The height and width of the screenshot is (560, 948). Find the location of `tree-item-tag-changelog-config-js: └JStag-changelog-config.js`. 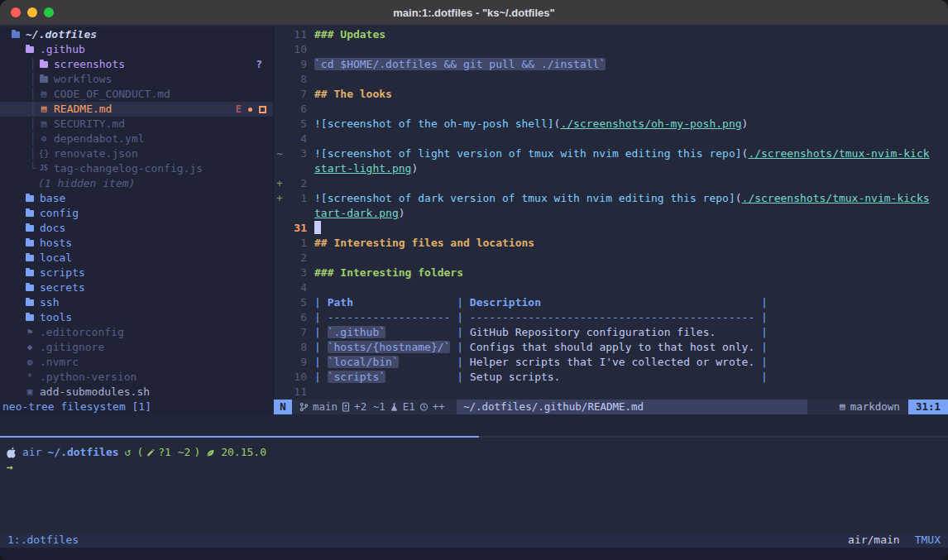

tree-item-tag-changelog-config-js: └JStag-changelog-config.js is located at coordinates (136, 169).